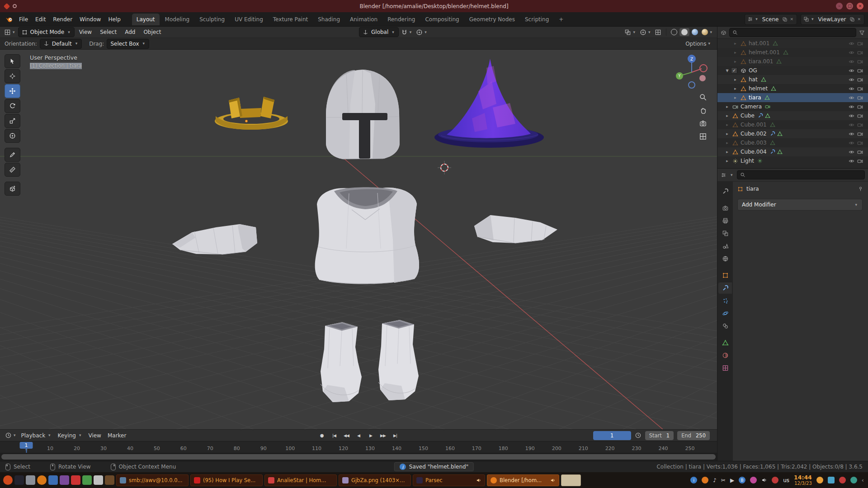  What do you see at coordinates (630, 32) in the screenshot?
I see `show-gizmo-dropdown: ▾` at bounding box center [630, 32].